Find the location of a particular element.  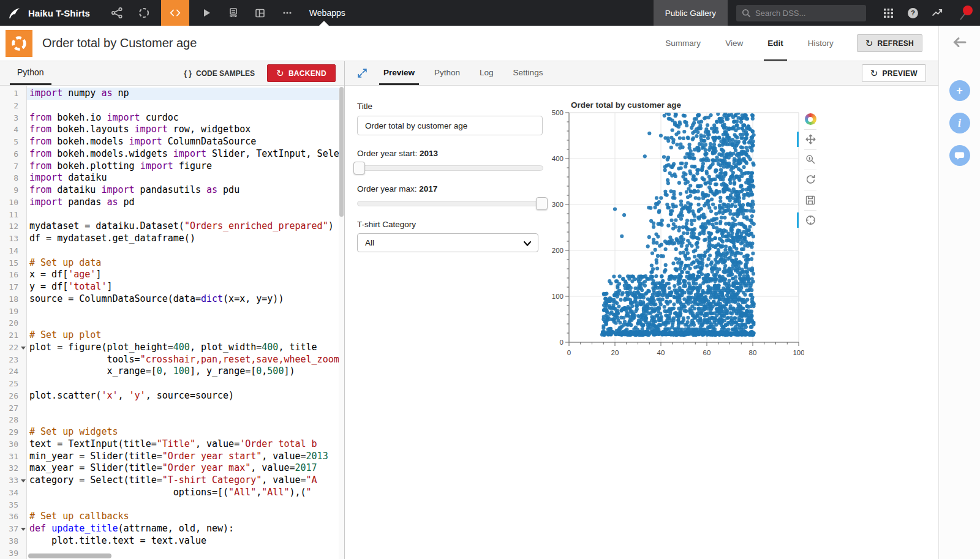

expand-icon is located at coordinates (363, 73).